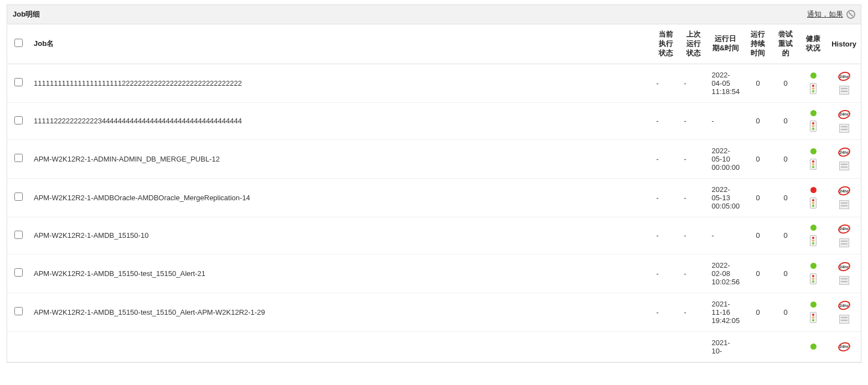 This screenshot has height=385, width=868. What do you see at coordinates (786, 44) in the screenshot?
I see `col-retries: 尝试重试的` at bounding box center [786, 44].